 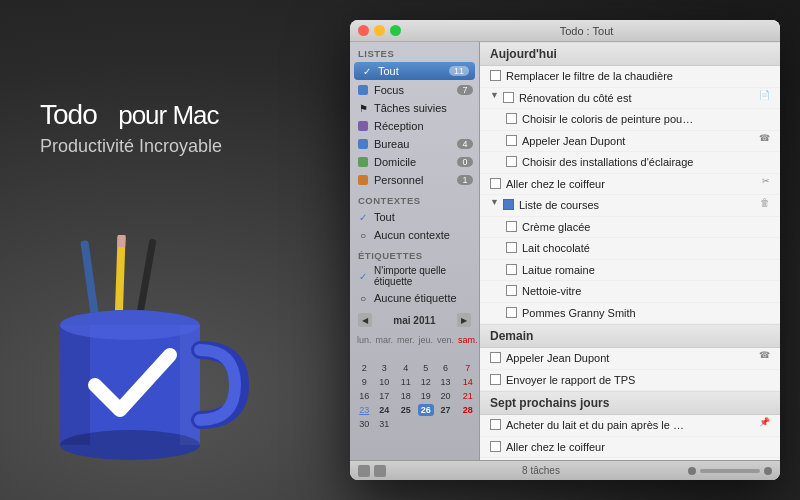 What do you see at coordinates (396, 30) in the screenshot?
I see `maximize-button` at bounding box center [396, 30].